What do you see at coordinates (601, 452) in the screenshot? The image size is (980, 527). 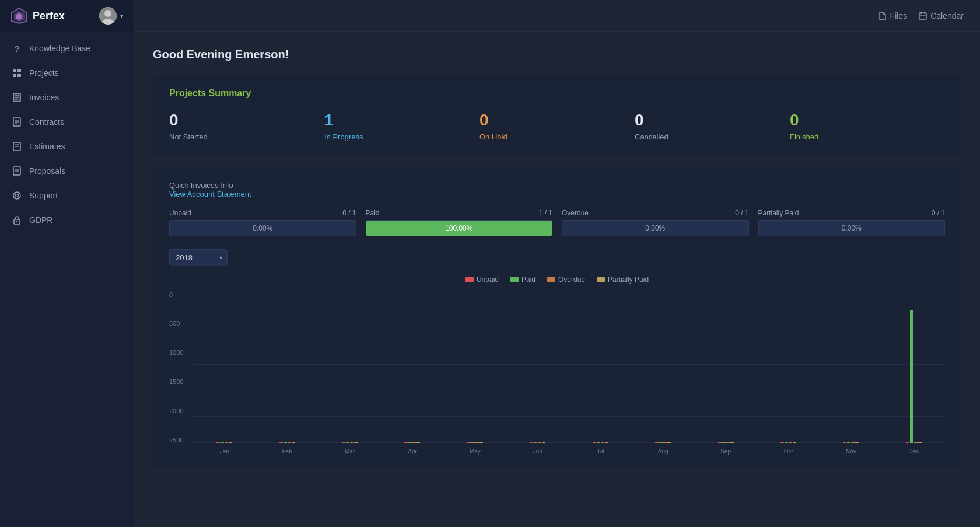 I see `chart-x-label-jul: Jul` at bounding box center [601, 452].